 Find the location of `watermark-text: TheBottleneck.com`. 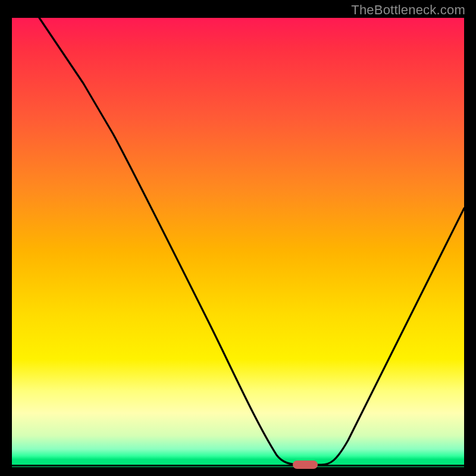

watermark-text: TheBottleneck.com is located at coordinates (408, 10).